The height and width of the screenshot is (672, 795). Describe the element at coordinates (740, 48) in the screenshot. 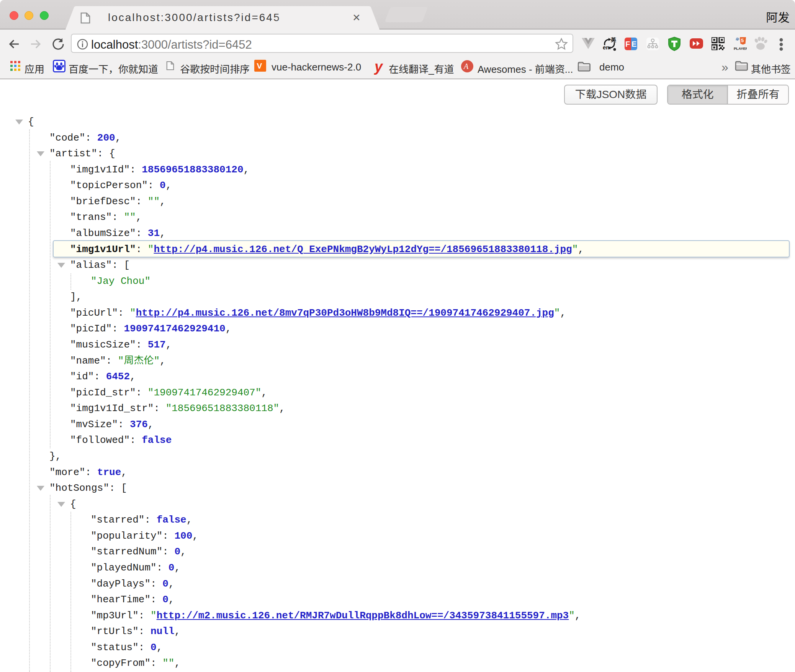

I see `svg-text: PLAYER` at that location.